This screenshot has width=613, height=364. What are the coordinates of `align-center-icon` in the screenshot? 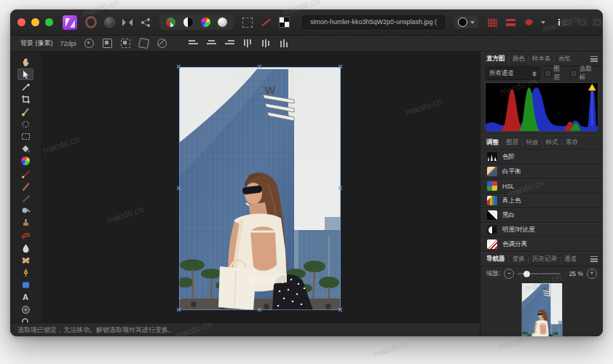 It's located at (211, 44).